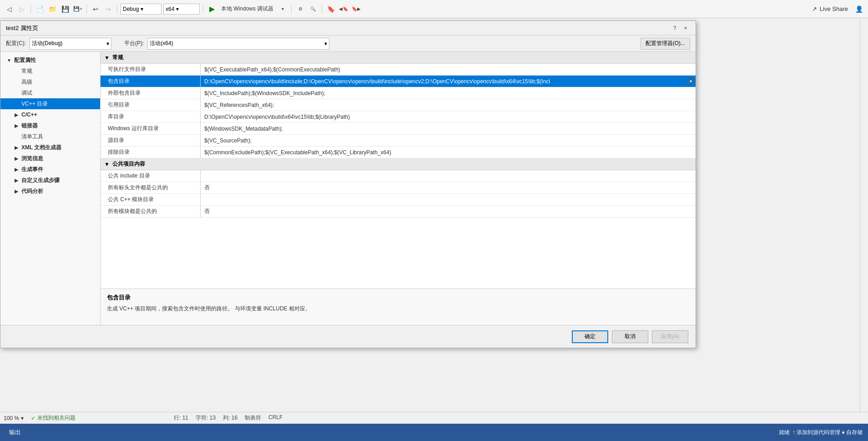 This screenshot has height=441, width=868. I want to click on prop-value-all-modules: 否, so click(448, 211).